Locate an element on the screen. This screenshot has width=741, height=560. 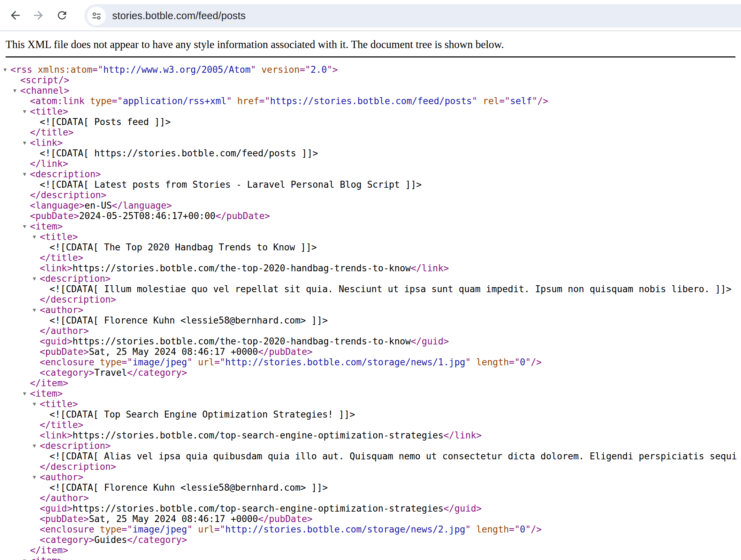
site-settings-button is located at coordinates (97, 16).